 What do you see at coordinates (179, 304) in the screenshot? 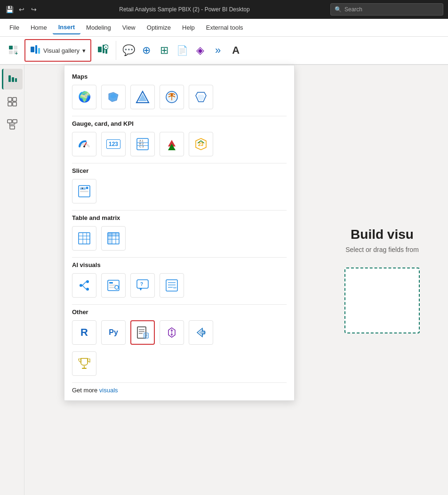
I see `ai-divider` at bounding box center [179, 304].